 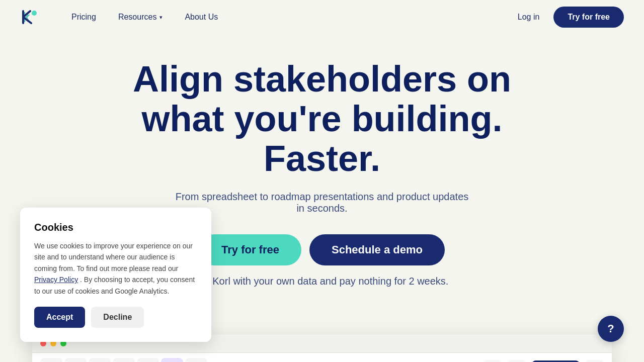 What do you see at coordinates (529, 17) in the screenshot?
I see `login-button: Log in` at bounding box center [529, 17].